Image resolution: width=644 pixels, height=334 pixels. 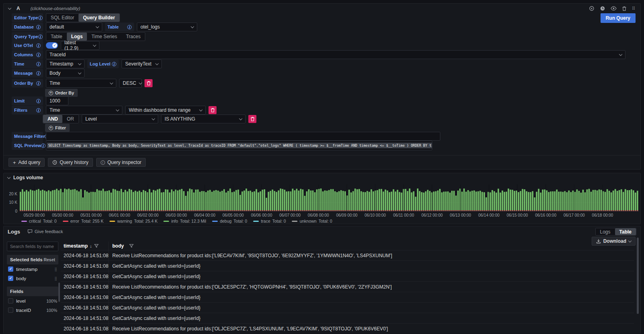 What do you see at coordinates (634, 9) in the screenshot?
I see `drag-handle-icon: ⠿` at bounding box center [634, 9].